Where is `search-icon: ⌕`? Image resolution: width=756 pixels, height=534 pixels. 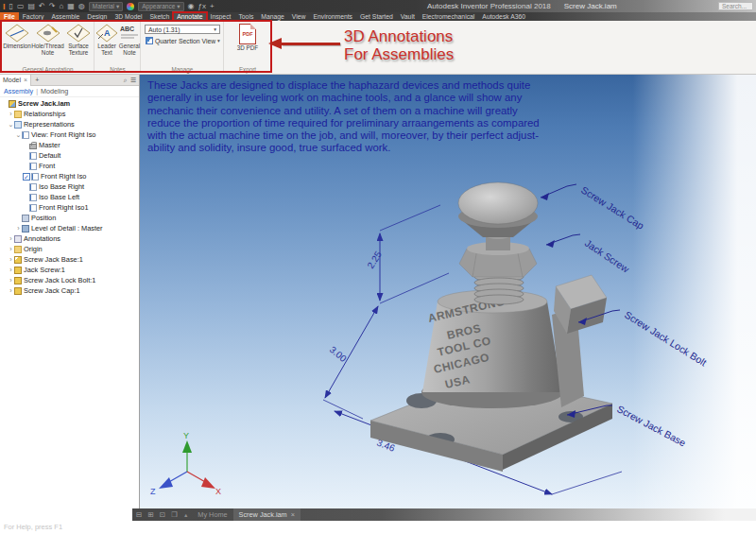
search-icon: ⌕ is located at coordinates (126, 80).